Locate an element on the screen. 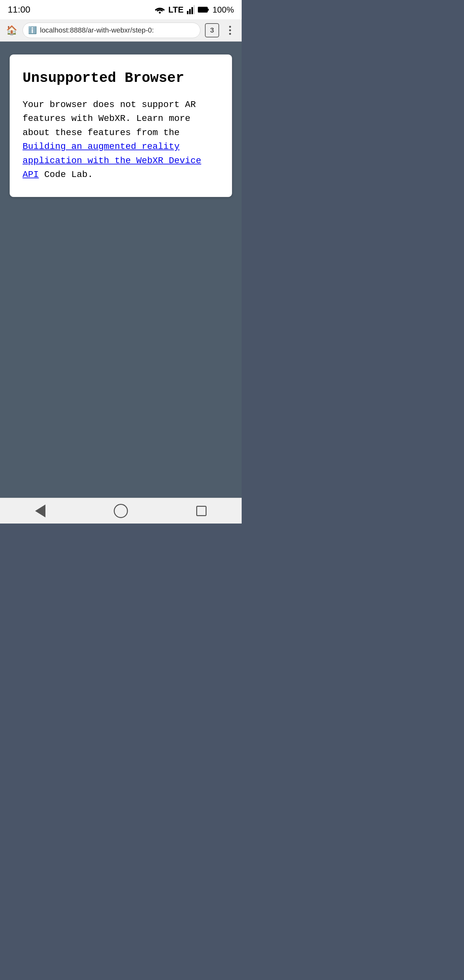 This screenshot has height=980, width=464. home-icon: 🏠 is located at coordinates (12, 30).